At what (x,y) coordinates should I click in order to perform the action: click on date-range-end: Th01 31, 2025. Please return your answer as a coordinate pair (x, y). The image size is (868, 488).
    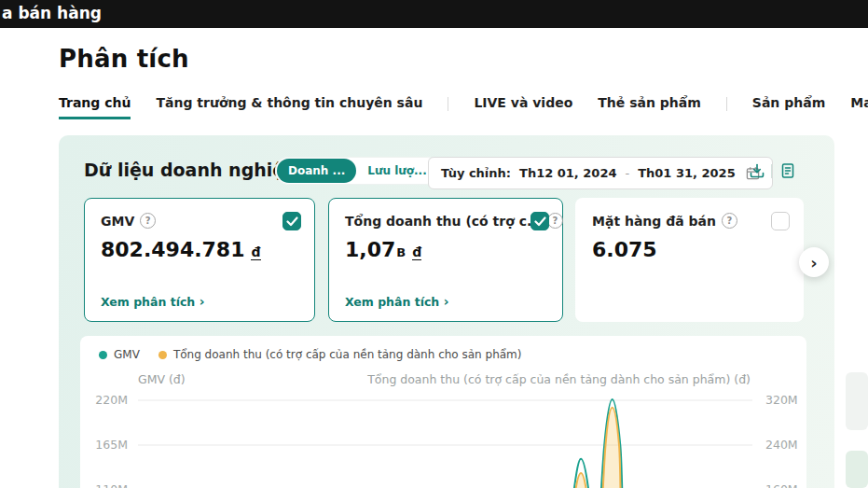
    Looking at the image, I should click on (686, 174).